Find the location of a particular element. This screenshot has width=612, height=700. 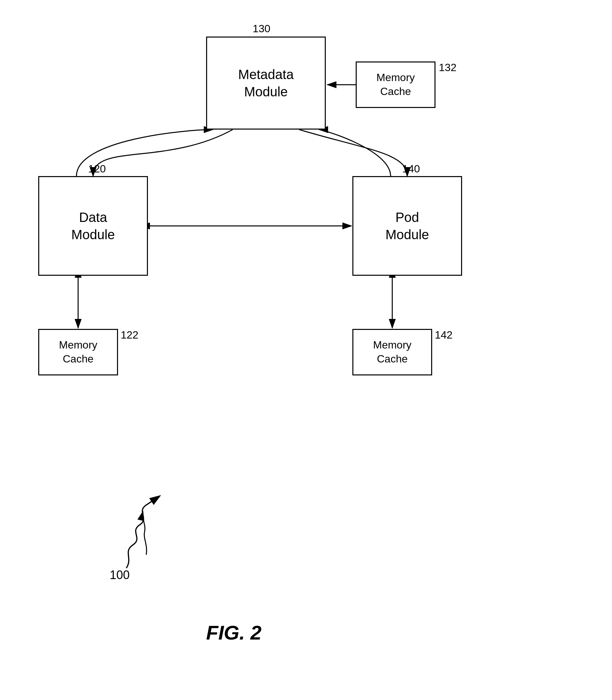

memory-cache-122-label: Memory Cache is located at coordinates (78, 352).